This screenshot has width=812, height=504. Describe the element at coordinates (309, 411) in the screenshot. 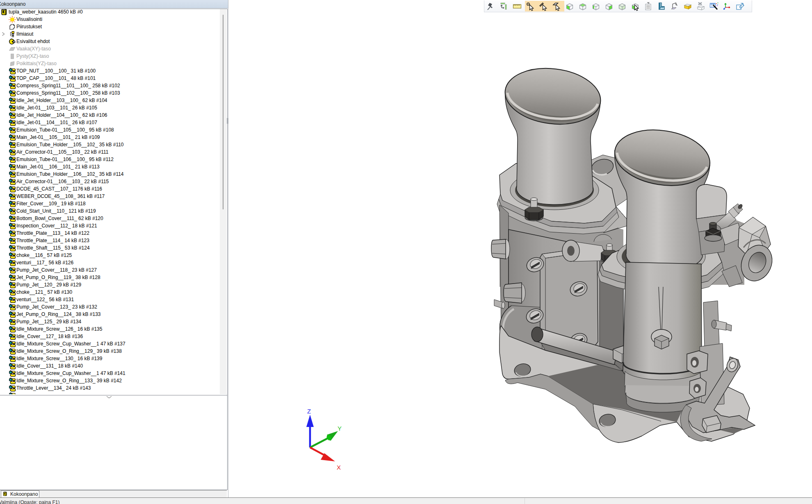

I see `svg-text: Z` at that location.